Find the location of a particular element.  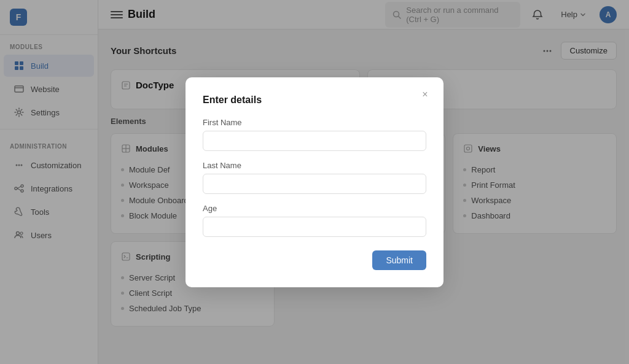

first-name-label: First Name is located at coordinates (314, 123).